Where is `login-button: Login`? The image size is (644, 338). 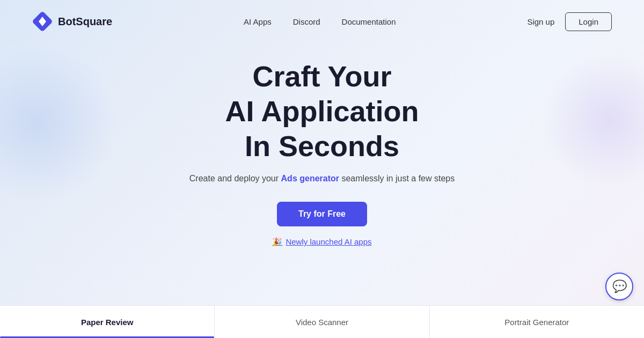
login-button: Login is located at coordinates (588, 21).